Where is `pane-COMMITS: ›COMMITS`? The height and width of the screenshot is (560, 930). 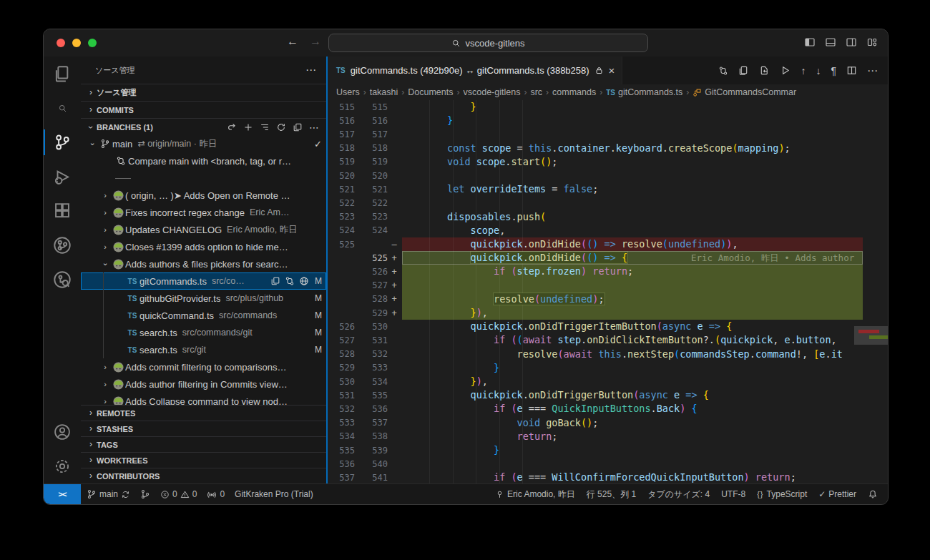 pane-COMMITS: ›COMMITS is located at coordinates (203, 109).